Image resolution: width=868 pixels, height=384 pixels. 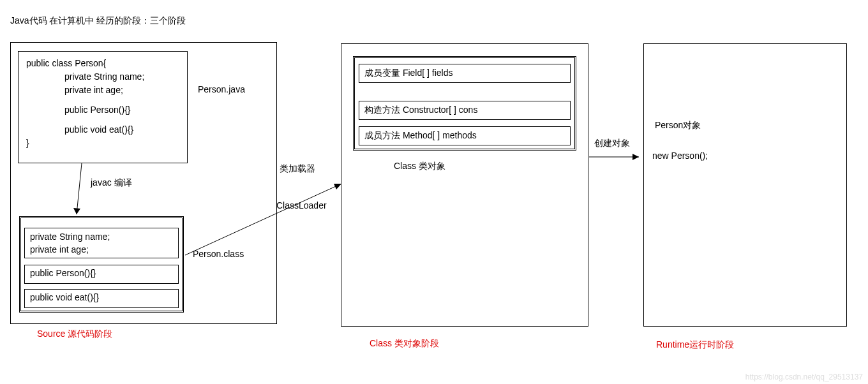 I want to click on fields-text: 成员变量 Field[ ] fields, so click(x=408, y=73).